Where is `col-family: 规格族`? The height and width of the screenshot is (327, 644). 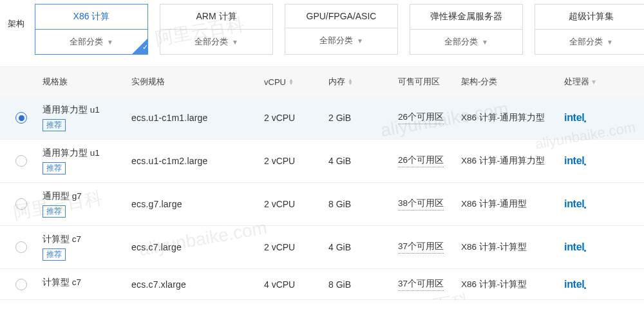
col-family: 规格族 is located at coordinates (87, 82).